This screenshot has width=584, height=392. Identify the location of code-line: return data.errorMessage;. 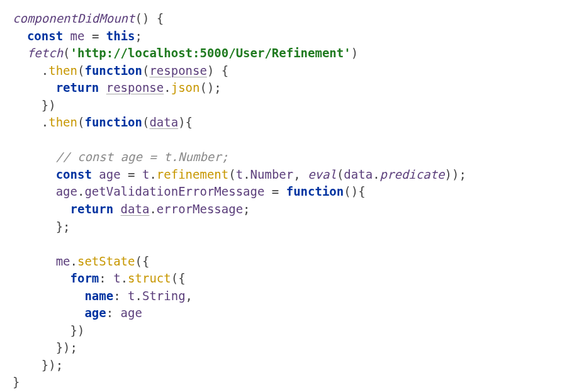
(132, 209).